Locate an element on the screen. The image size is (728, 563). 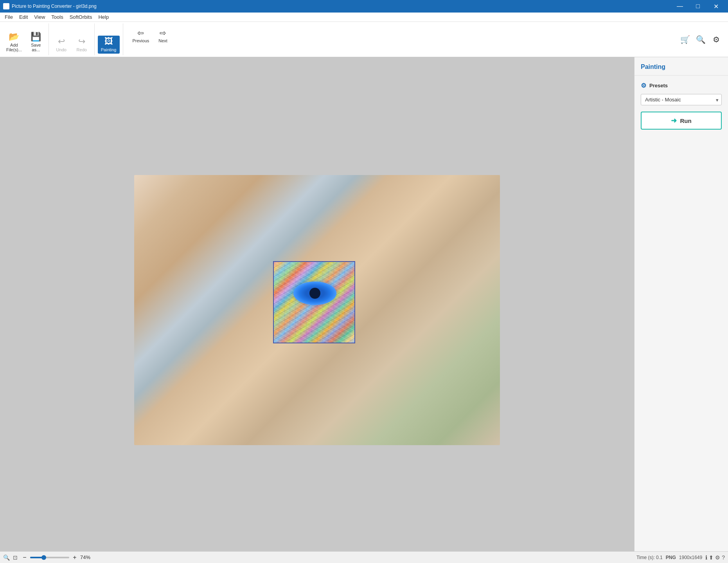
run-button: ➜ Run is located at coordinates (681, 121).